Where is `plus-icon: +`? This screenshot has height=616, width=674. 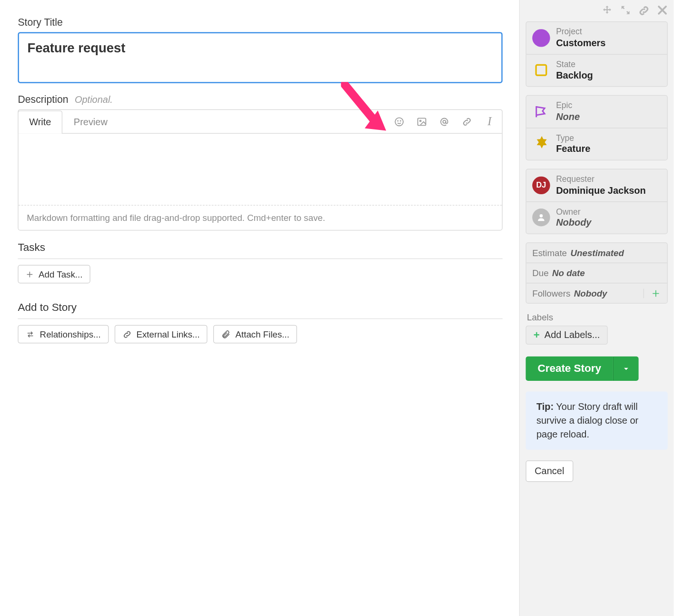 plus-icon: + is located at coordinates (537, 335).